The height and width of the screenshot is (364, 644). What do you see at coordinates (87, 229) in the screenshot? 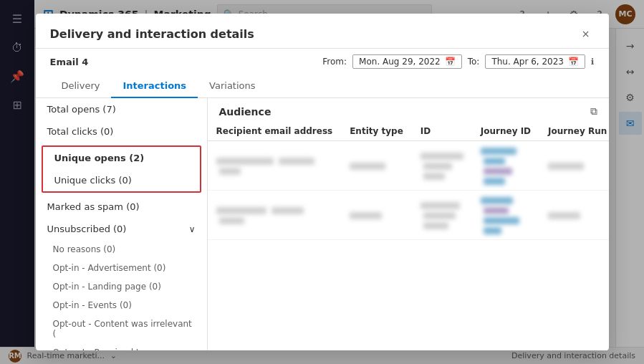
I see `unsubscribed-label: Unsubscribed (0)` at bounding box center [87, 229].